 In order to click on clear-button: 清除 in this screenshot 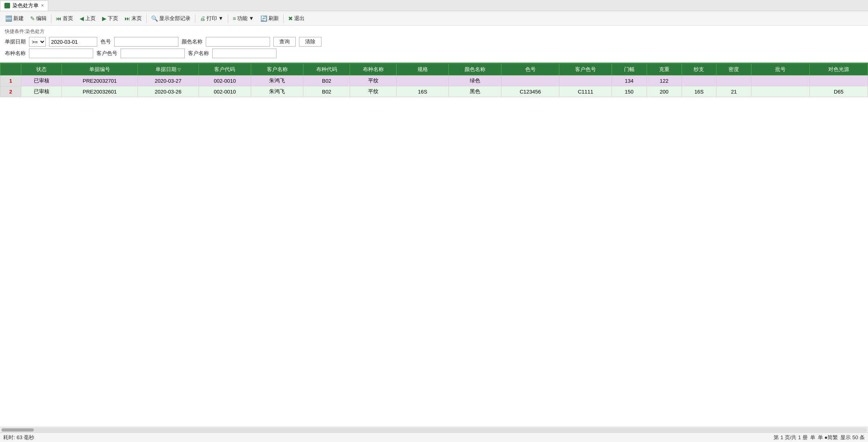, I will do `click(310, 42)`.